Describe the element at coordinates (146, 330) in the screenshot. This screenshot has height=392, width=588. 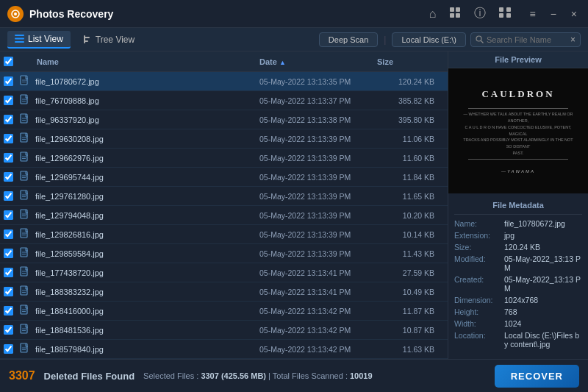
I see `file-name: file_188481536.jpg` at that location.